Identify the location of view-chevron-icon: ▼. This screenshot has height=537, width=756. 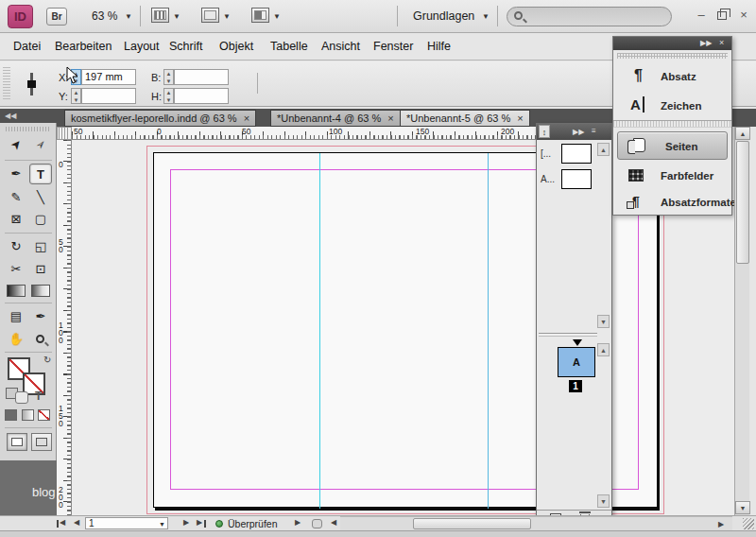
(177, 17).